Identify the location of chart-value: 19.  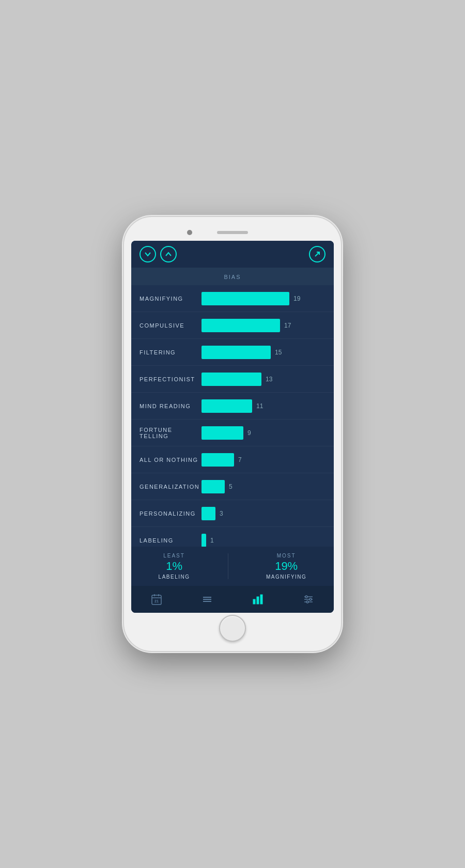
(297, 299).